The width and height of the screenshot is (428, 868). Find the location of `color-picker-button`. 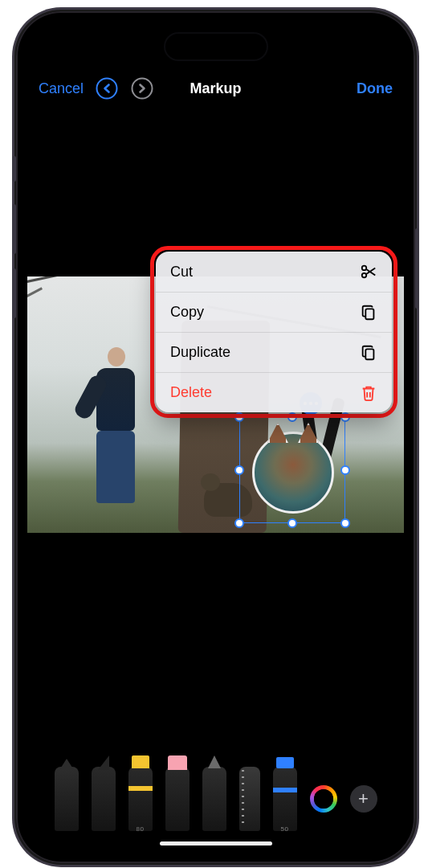

color-picker-button is located at coordinates (324, 799).